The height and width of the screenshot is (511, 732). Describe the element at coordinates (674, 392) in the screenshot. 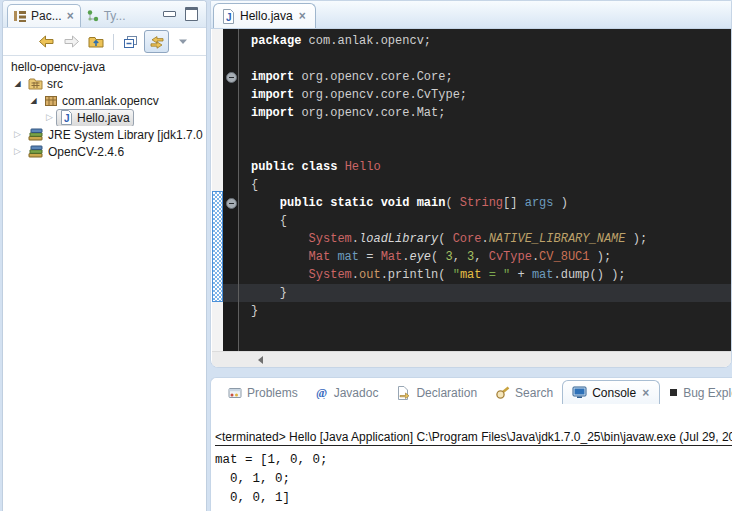

I see `square-icon` at that location.